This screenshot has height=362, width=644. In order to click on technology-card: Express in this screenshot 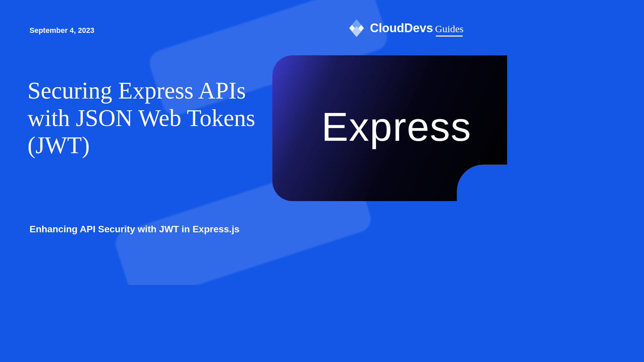, I will do `click(390, 128)`.